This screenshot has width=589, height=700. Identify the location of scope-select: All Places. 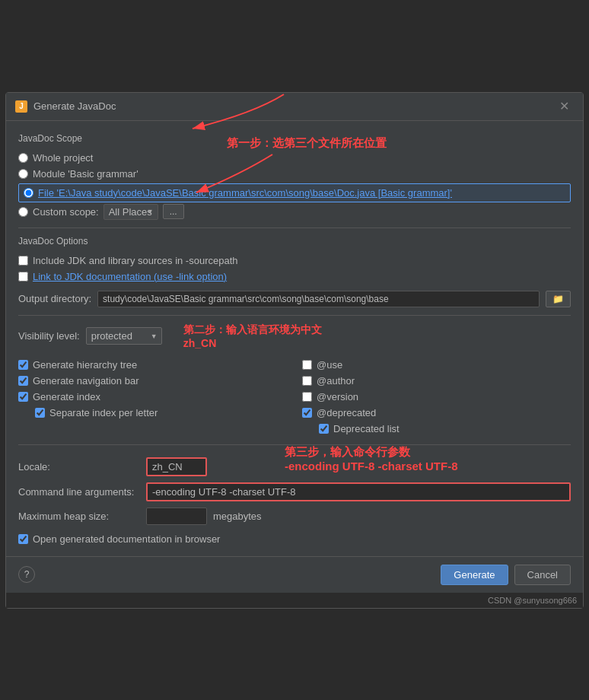
(131, 212).